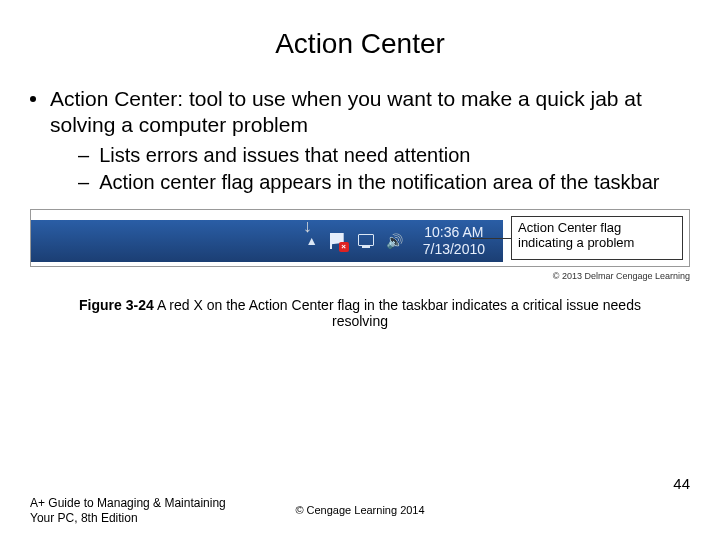 The width and height of the screenshot is (720, 540). Describe the element at coordinates (491, 238) in the screenshot. I see `callout-connector` at that location.